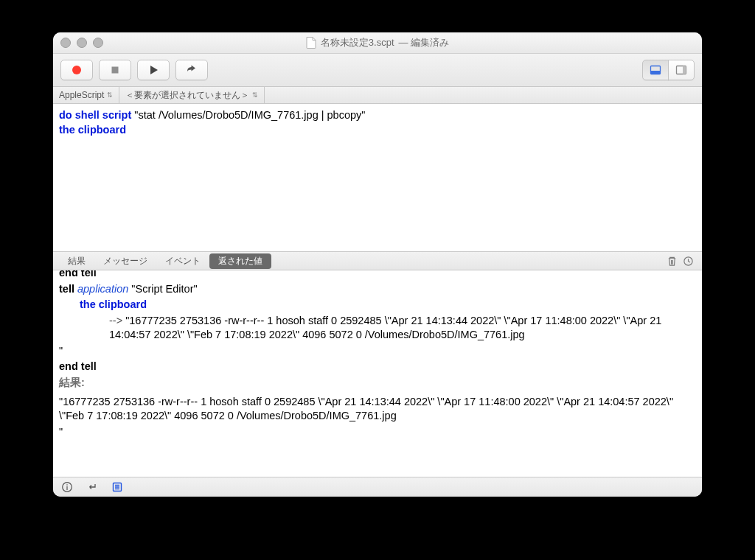  I want to click on document-status: — 編集済み, so click(425, 43).